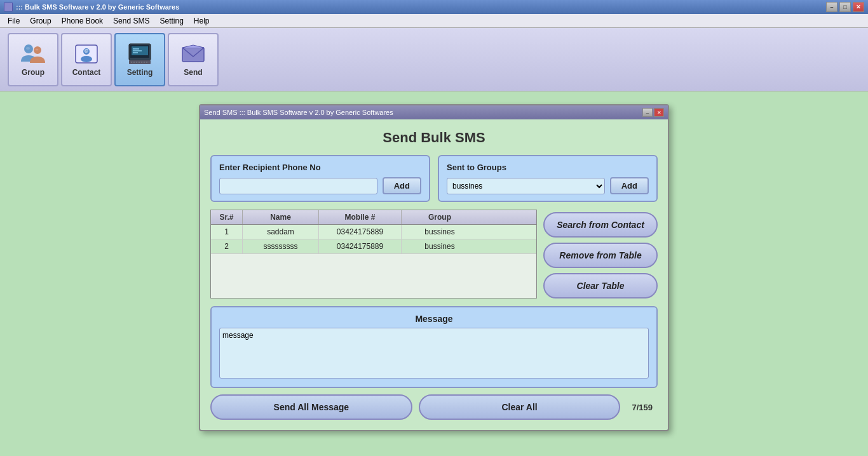 This screenshot has width=868, height=456. Describe the element at coordinates (281, 246) in the screenshot. I see `cell-name-2: sssssssss` at that location.